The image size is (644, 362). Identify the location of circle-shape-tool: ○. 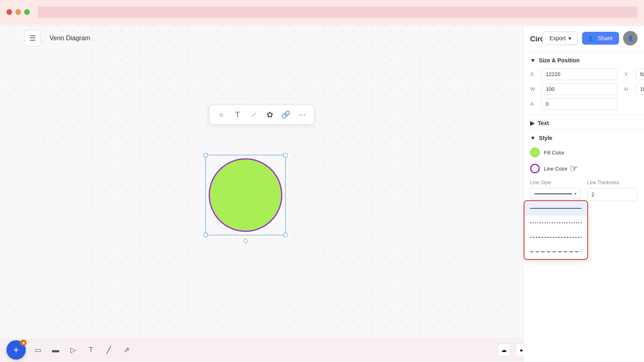
(221, 115).